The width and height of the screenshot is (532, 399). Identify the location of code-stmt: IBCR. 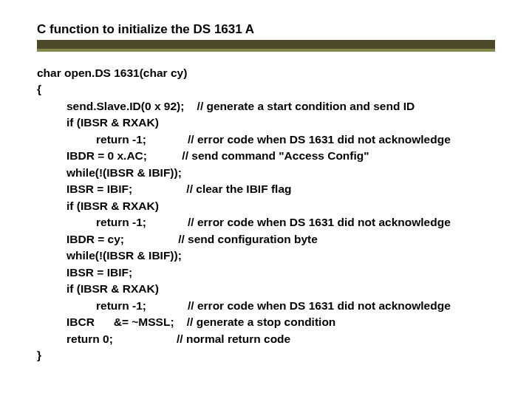
(81, 322).